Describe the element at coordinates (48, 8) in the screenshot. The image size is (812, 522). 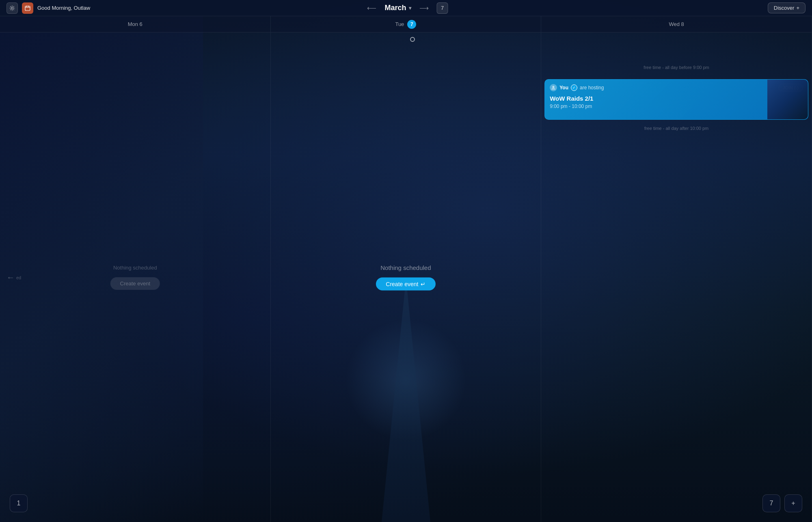
I see `header-left: Good Morning, Outlaw` at that location.